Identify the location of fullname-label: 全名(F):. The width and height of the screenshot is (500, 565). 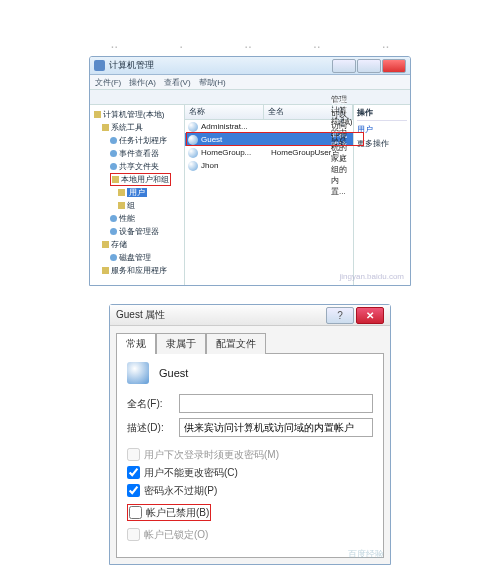
(153, 404).